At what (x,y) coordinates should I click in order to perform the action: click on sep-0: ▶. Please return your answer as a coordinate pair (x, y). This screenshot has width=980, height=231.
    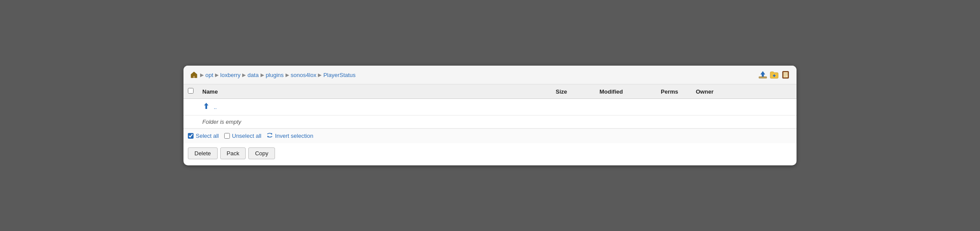
    Looking at the image, I should click on (202, 75).